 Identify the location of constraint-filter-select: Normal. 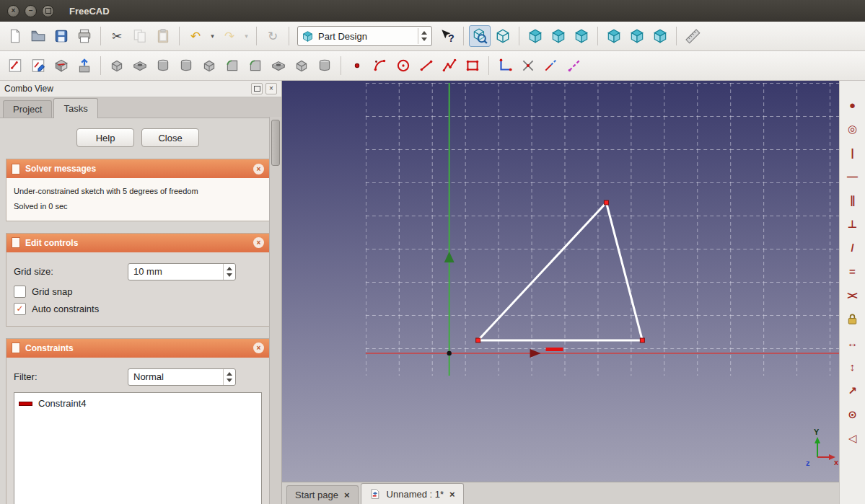
(182, 377).